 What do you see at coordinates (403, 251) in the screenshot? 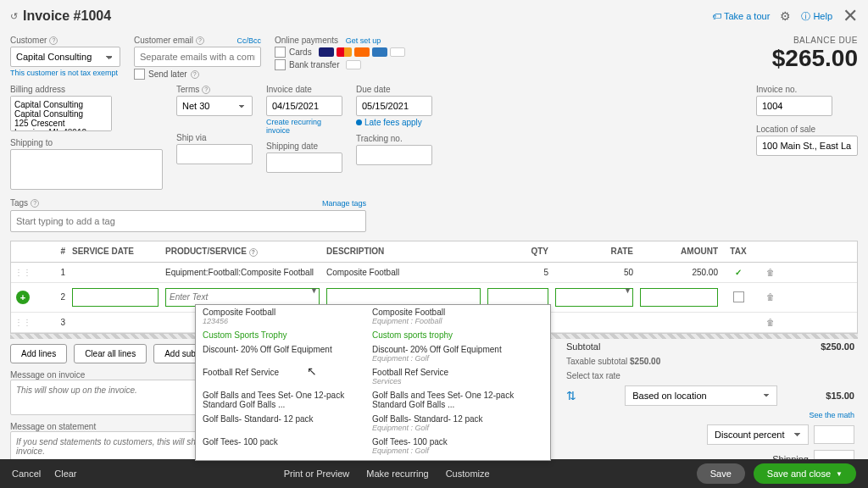
I see `col-desc: DESCRIPTION` at bounding box center [403, 251].